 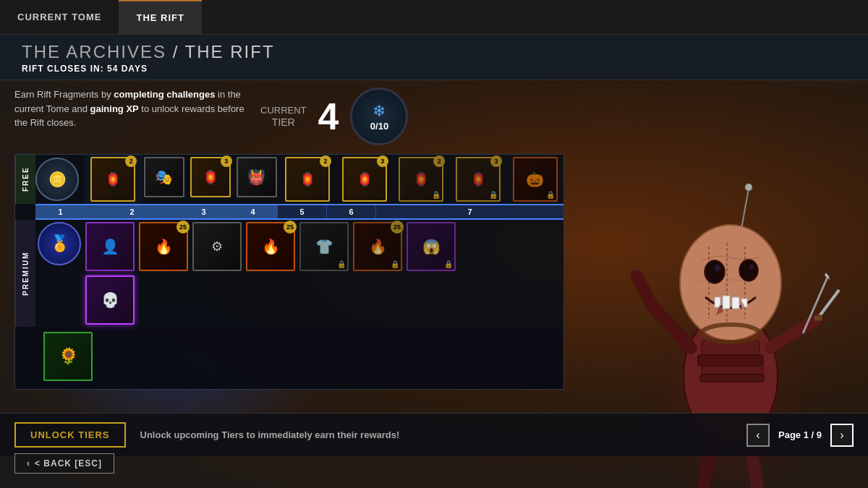 I want to click on free-item-tier6: 🏮 3 🔒, so click(x=478, y=179).